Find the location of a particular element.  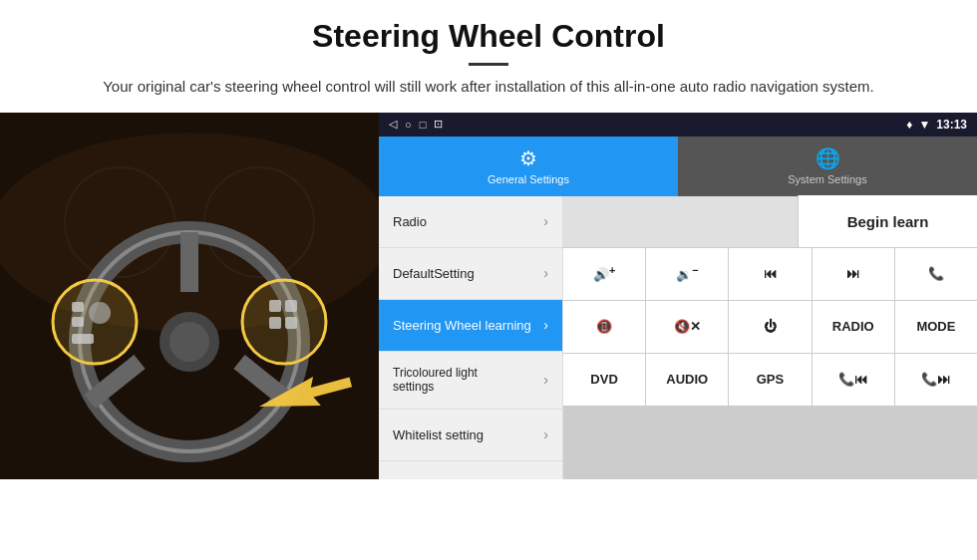

gps-button: GPS is located at coordinates (770, 380).